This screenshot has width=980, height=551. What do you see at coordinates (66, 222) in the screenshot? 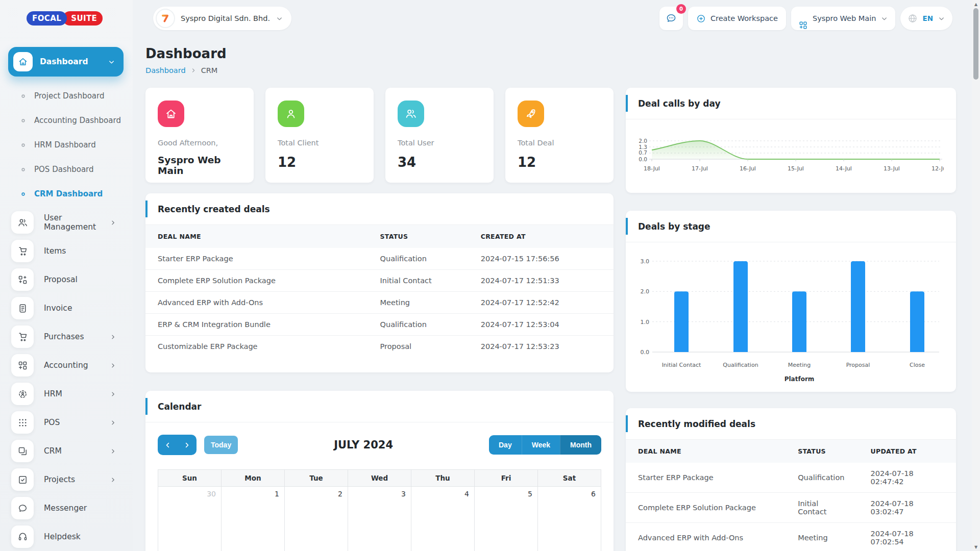
I see `sidebar-item-user-management: User Management` at bounding box center [66, 222].